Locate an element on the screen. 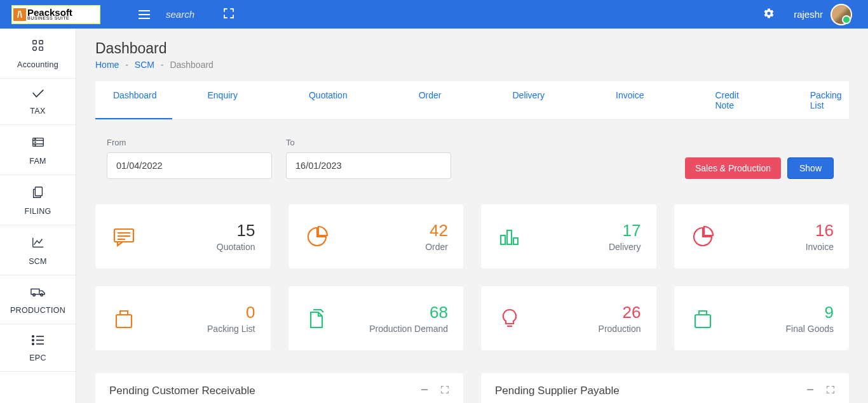  sidebar-item-accounting: Accounting is located at coordinates (38, 53).